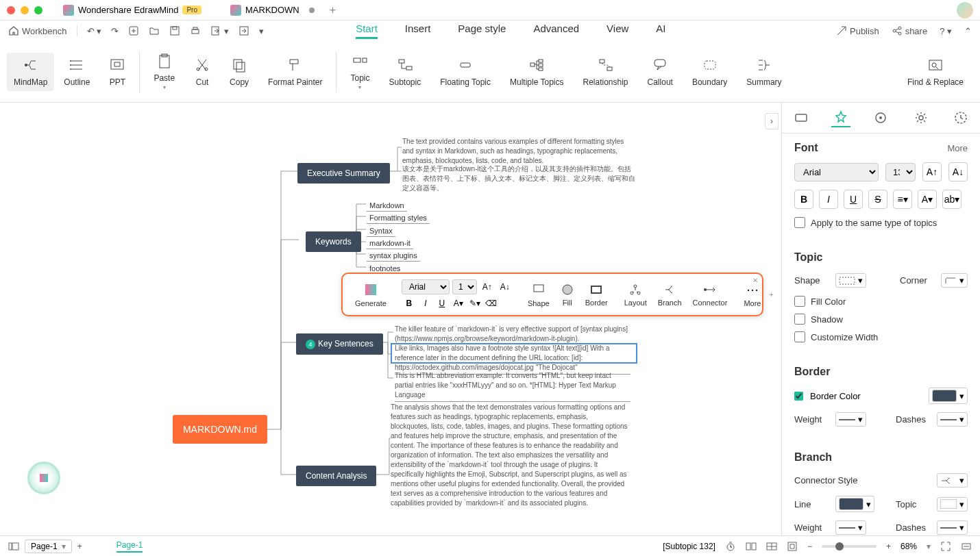 This screenshot has width=980, height=556. What do you see at coordinates (953, 527) in the screenshot?
I see `rp-branch-dashes-select: ▾` at bounding box center [953, 527].